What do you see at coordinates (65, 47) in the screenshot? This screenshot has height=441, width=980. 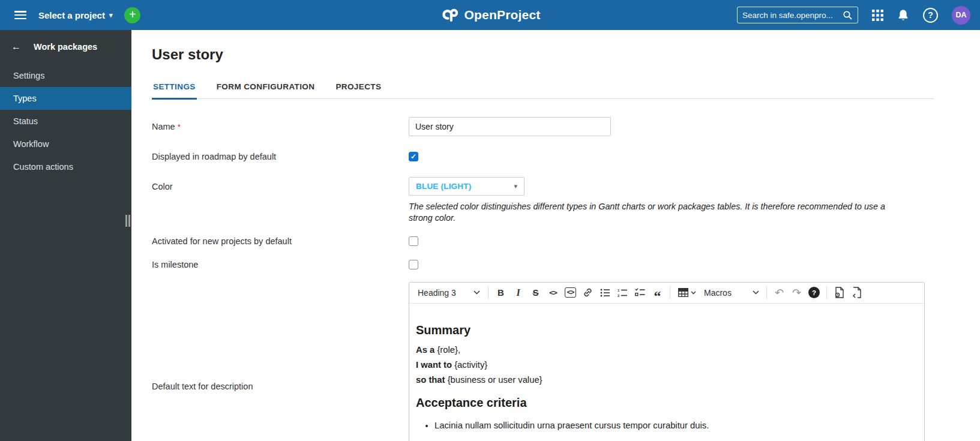 I see `sidebar-title: Work packages` at bounding box center [65, 47].